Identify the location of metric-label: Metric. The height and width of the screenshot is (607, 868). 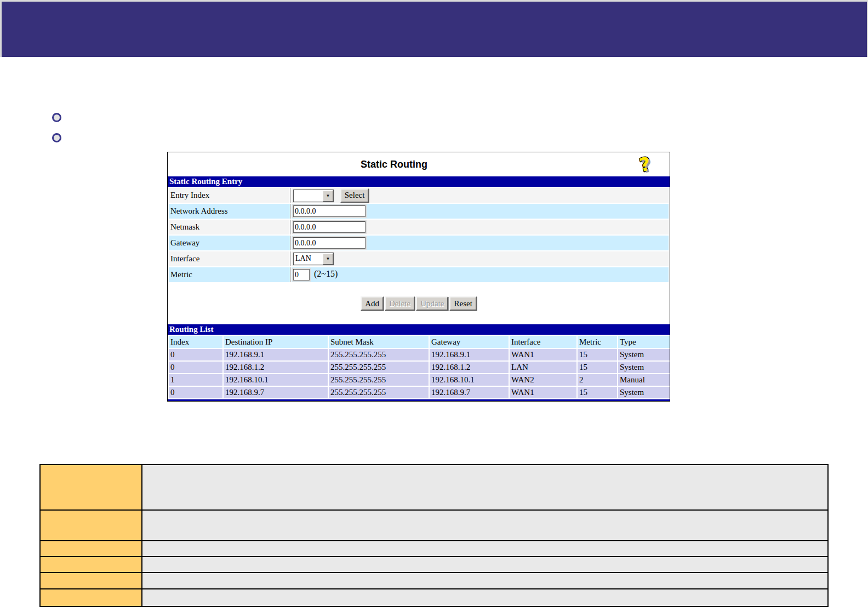
(230, 275).